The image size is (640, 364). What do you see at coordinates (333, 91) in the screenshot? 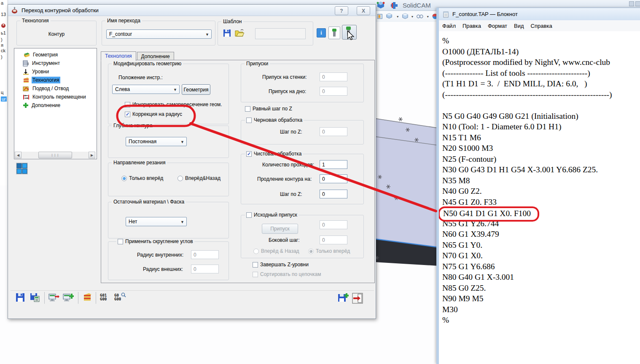
I see `floor-allowance-field: 0` at bounding box center [333, 91].